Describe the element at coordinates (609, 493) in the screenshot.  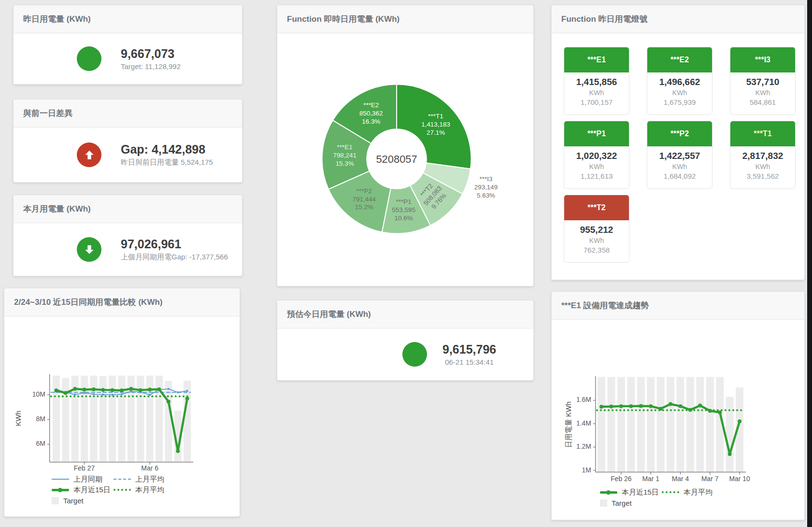
I see `green-thick-legend-swatch-icon` at that location.